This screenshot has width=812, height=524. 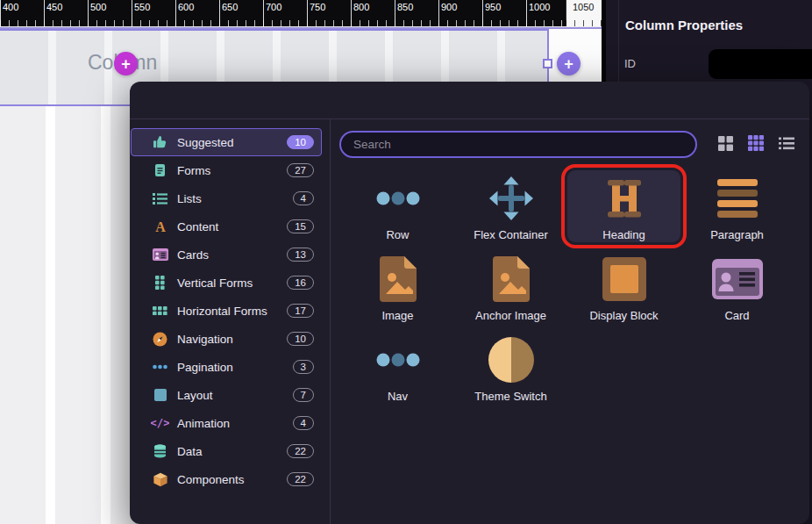 I want to click on component-tile-flex-container: Flex Container, so click(x=510, y=206).